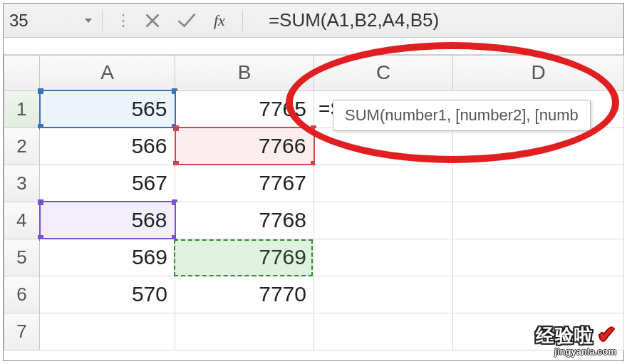  Describe the element at coordinates (539, 183) in the screenshot. I see `cell-D3` at that location.